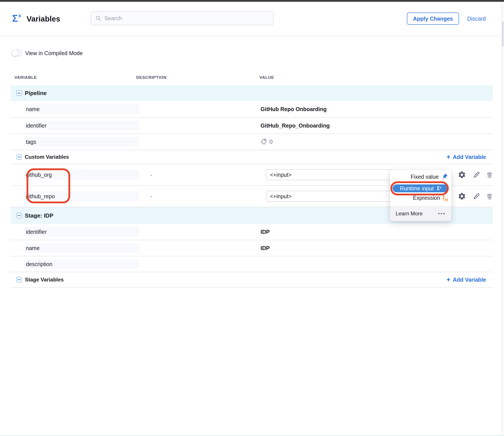 The image size is (504, 436). I want to click on tags-value: 0, so click(266, 142).